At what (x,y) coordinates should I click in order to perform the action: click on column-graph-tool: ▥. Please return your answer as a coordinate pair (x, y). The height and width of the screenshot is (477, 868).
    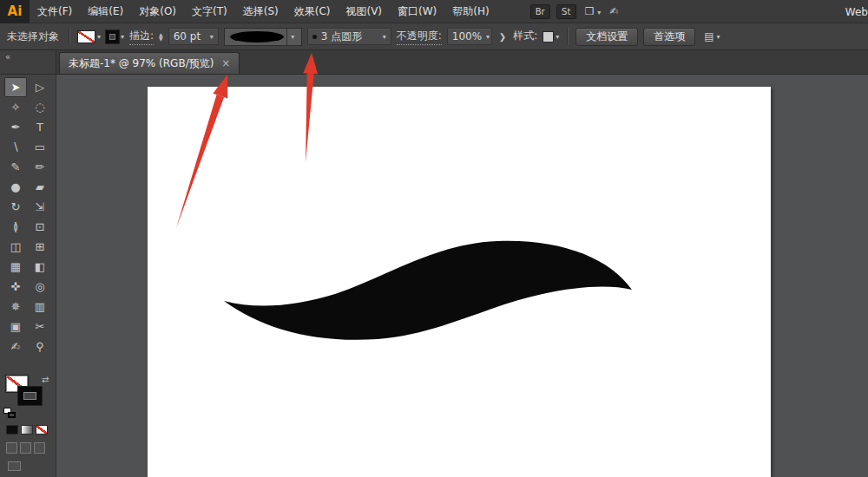
    Looking at the image, I should click on (40, 307).